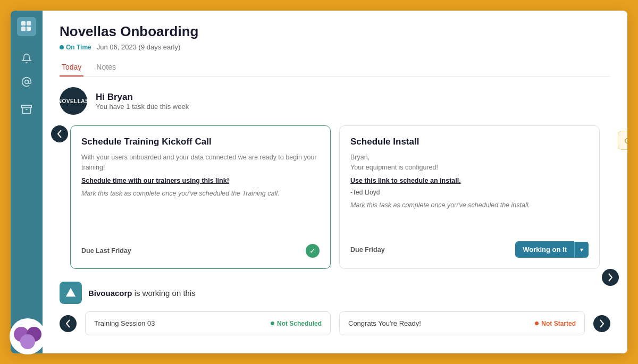 The width and height of the screenshot is (638, 364). I want to click on nav-arrow-left, so click(60, 134).